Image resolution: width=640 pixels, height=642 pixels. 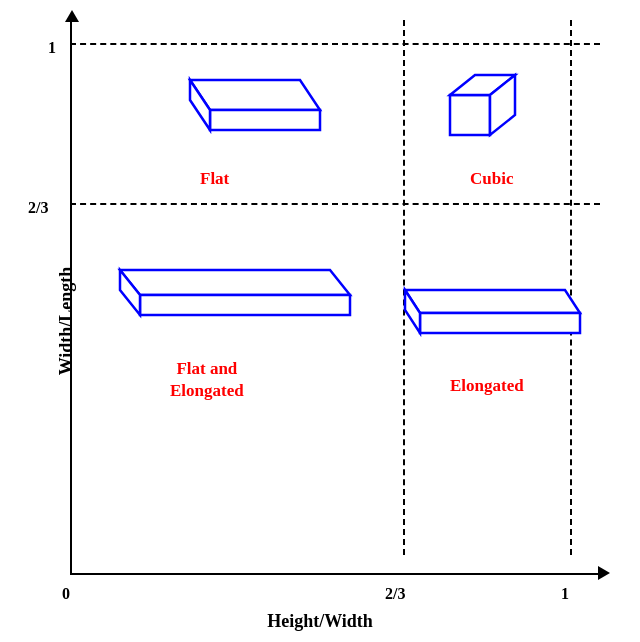 I want to click on flat-elongated-line2: Elongated, so click(x=207, y=390).